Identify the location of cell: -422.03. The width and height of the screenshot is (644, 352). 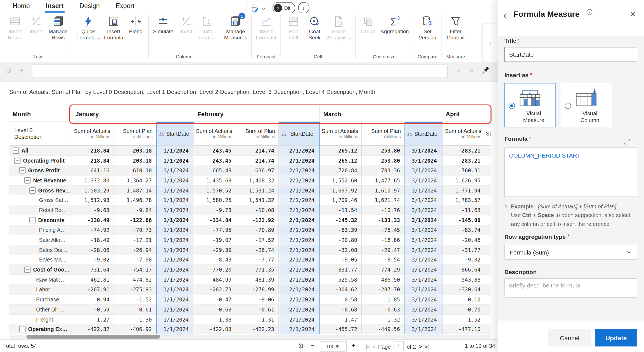
(215, 329).